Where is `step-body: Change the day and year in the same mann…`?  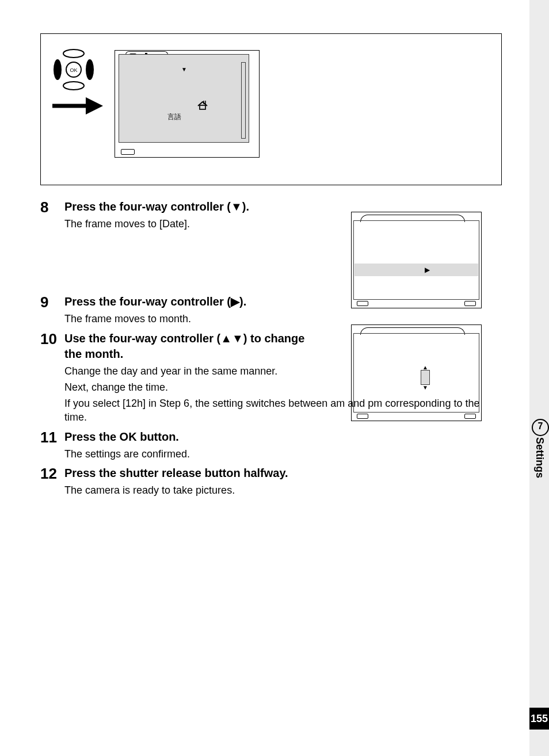 step-body: Change the day and year in the same mann… is located at coordinates (191, 371).